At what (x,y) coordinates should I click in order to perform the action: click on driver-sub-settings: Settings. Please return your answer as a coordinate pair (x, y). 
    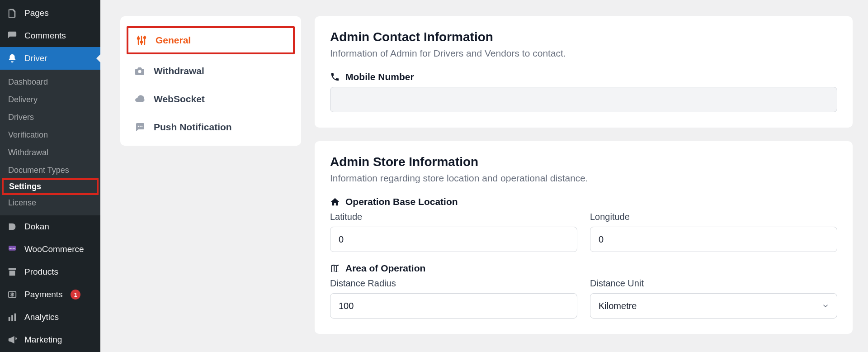
    Looking at the image, I should click on (50, 186).